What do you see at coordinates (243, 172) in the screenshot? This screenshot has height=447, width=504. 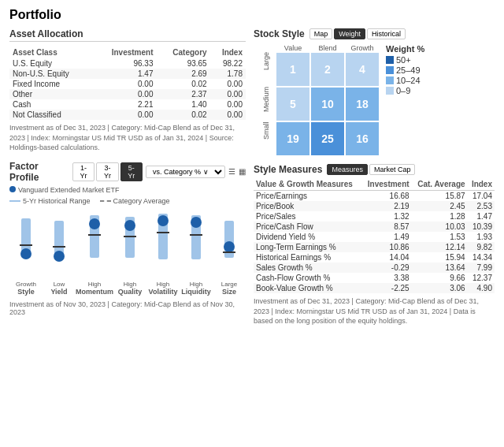 I see `factor-chart-icon: ▦` at bounding box center [243, 172].